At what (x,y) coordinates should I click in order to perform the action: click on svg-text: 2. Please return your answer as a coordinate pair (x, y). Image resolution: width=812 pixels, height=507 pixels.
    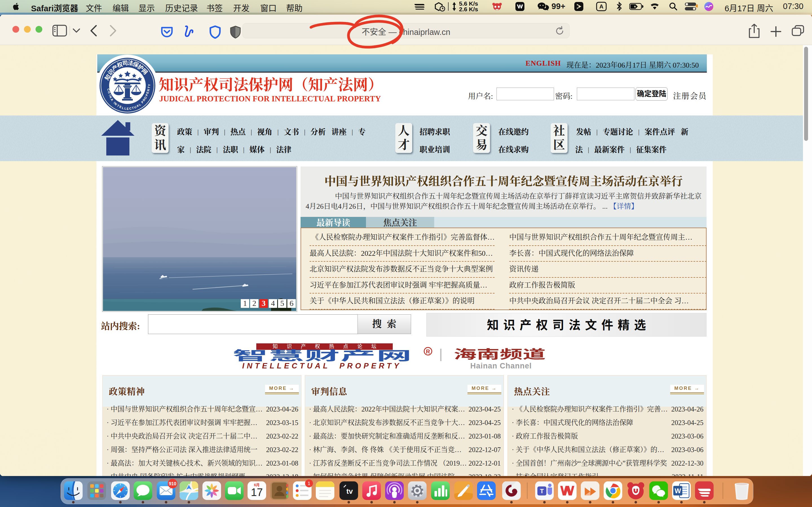
    Looking at the image, I should click on (254, 303).